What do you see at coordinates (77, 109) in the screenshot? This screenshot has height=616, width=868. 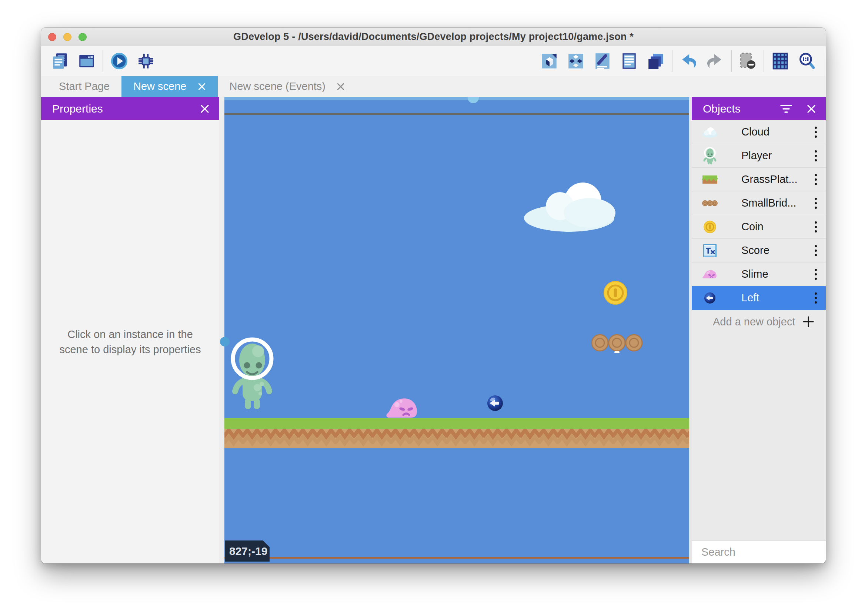 I see `properties-panel-title: Properties` at bounding box center [77, 109].